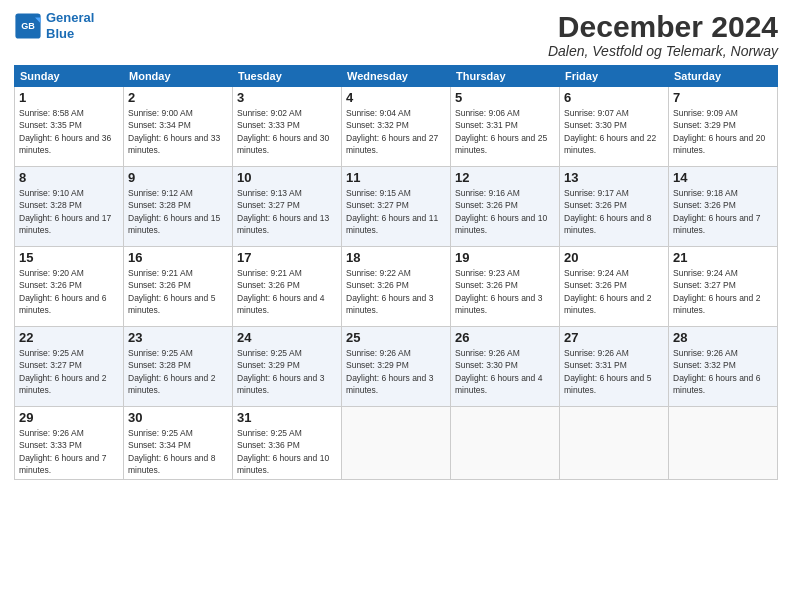 The image size is (792, 612). I want to click on month-title: December 2024, so click(663, 26).